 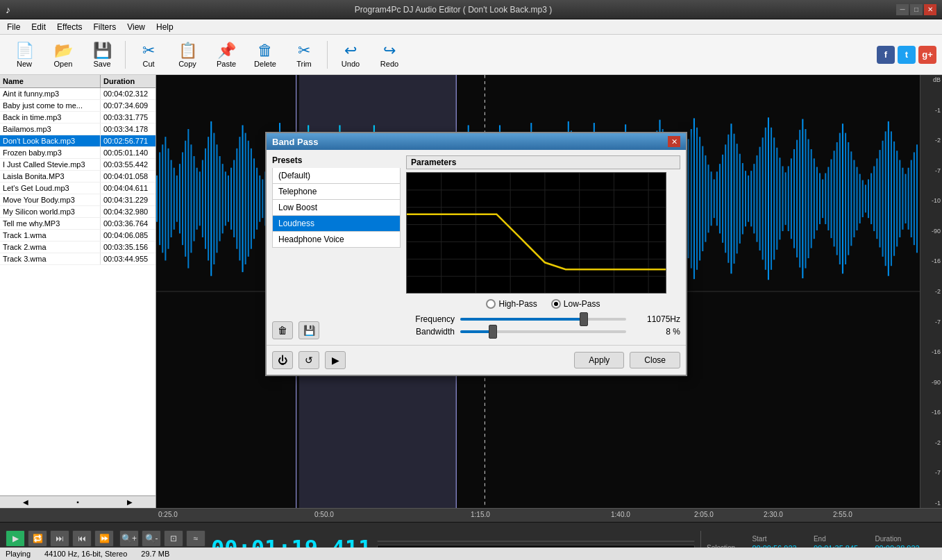 I want to click on low-pass-radio: Low-Pass, so click(x=576, y=304).